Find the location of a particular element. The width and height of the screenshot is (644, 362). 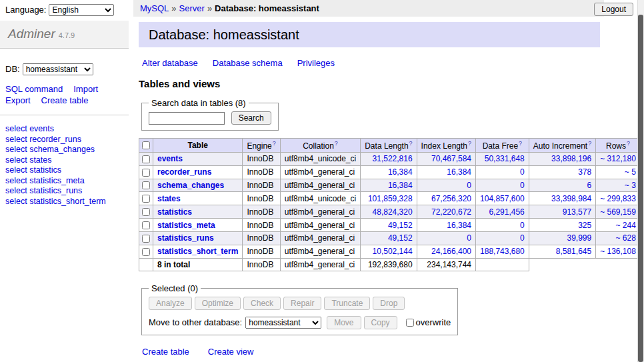

drop-button: Drop is located at coordinates (389, 303).